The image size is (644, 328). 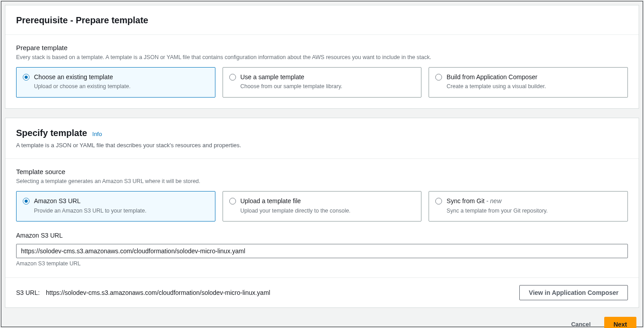 I want to click on template-source-desc: Selecting a template generates an Amazon…, so click(x=322, y=182).